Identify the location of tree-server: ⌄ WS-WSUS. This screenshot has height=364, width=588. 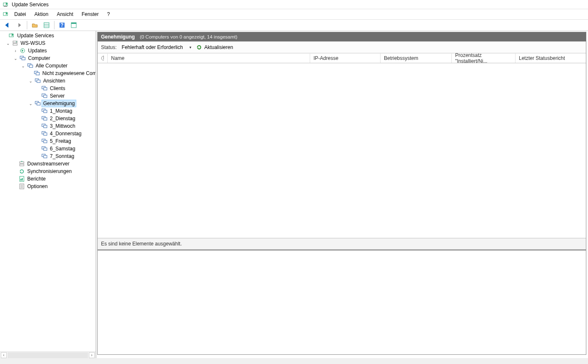
(48, 43).